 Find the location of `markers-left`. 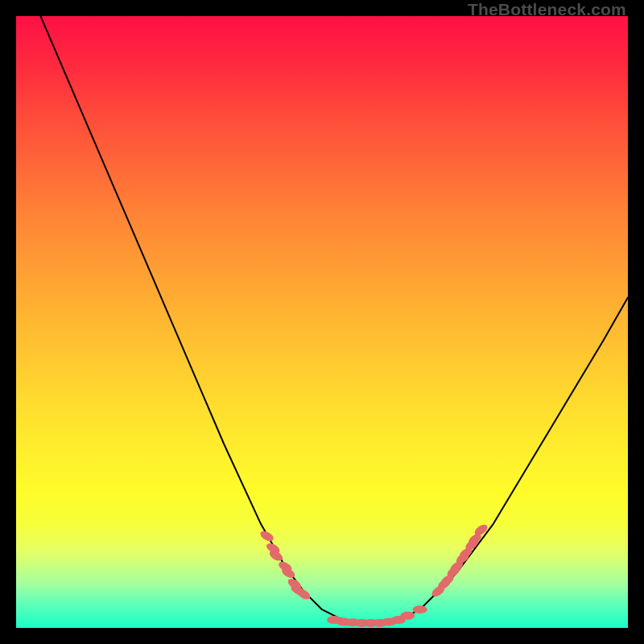

markers-left is located at coordinates (285, 565).